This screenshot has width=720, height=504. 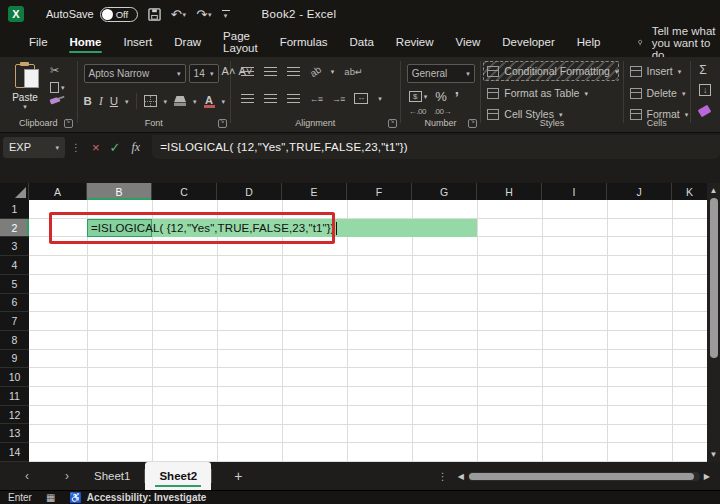 What do you see at coordinates (658, 93) in the screenshot?
I see `delete-cells-button: Delete ▾` at bounding box center [658, 93].